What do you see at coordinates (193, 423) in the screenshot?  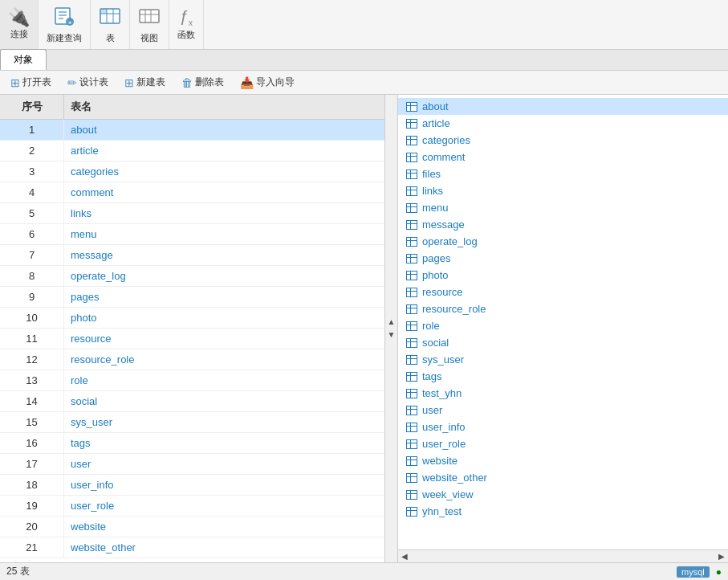 I see `table-row: 15 sys_user` at bounding box center [193, 423].